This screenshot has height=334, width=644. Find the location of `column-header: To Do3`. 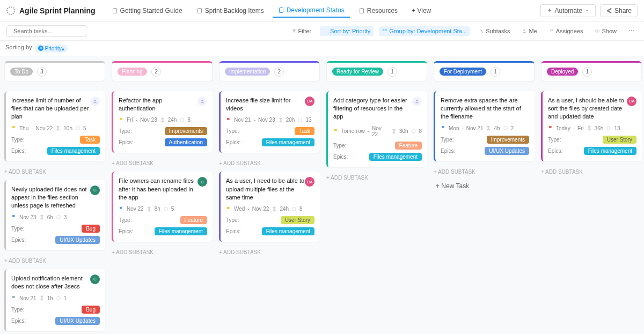

column-header: To Do3 is located at coordinates (55, 71).